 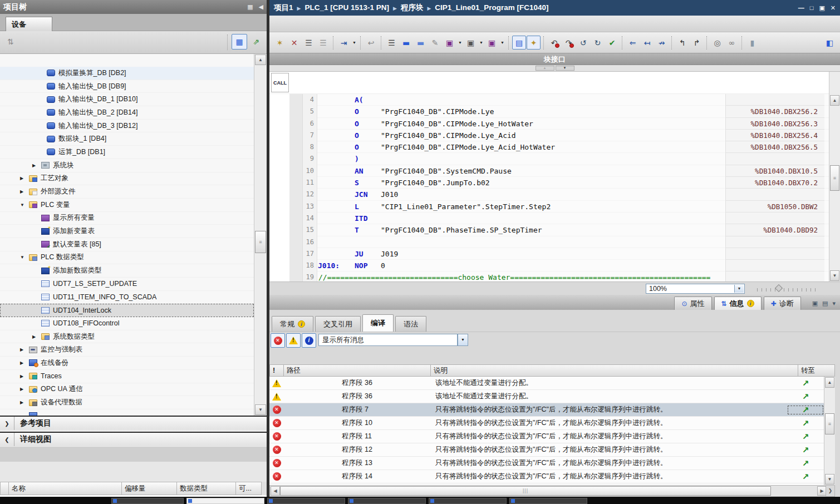 I want to click on detail-column-3: 可..., so click(x=249, y=488).